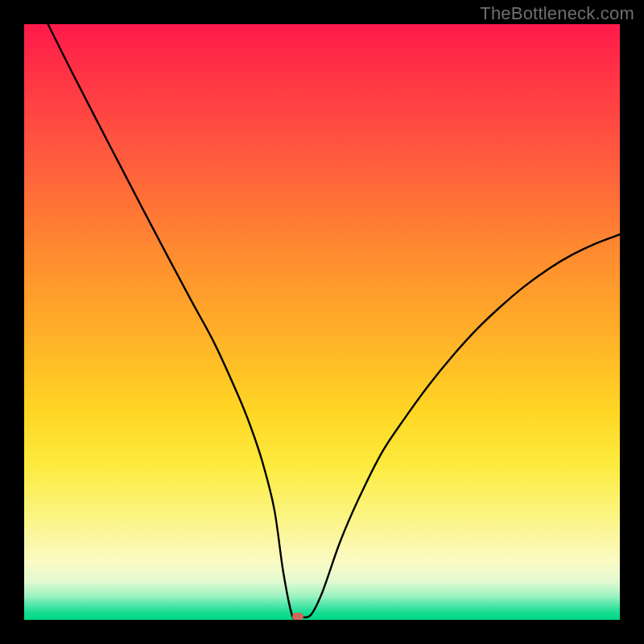  What do you see at coordinates (298, 617) in the screenshot?
I see `optimal-point-marker` at bounding box center [298, 617].